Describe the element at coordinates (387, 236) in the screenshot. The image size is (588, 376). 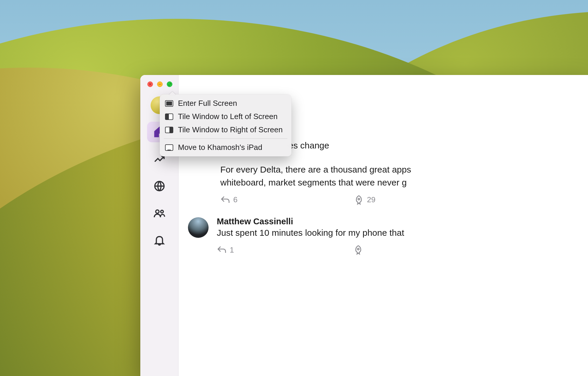
I see `feed-post: Matthew Cassinelli Just spent 10 minutes…` at that location.